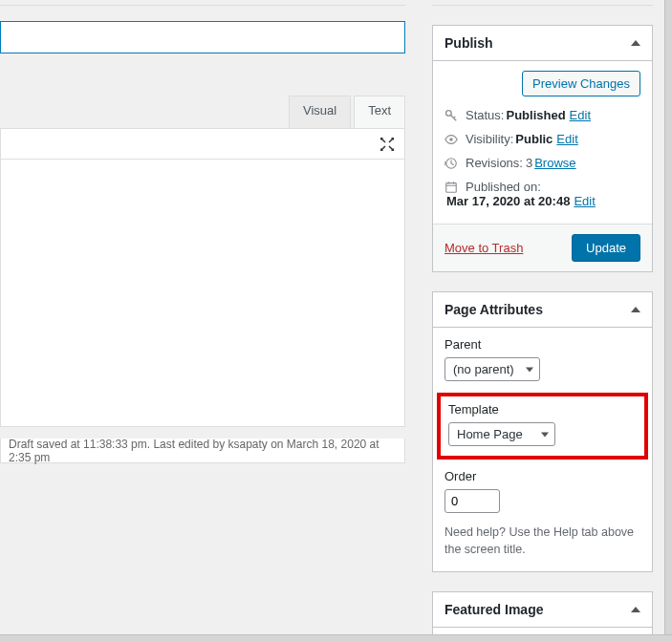 The height and width of the screenshot is (642, 672). Describe the element at coordinates (543, 541) in the screenshot. I see `attributes-help-text: Need help? Use the Help tab above the sc…` at that location.